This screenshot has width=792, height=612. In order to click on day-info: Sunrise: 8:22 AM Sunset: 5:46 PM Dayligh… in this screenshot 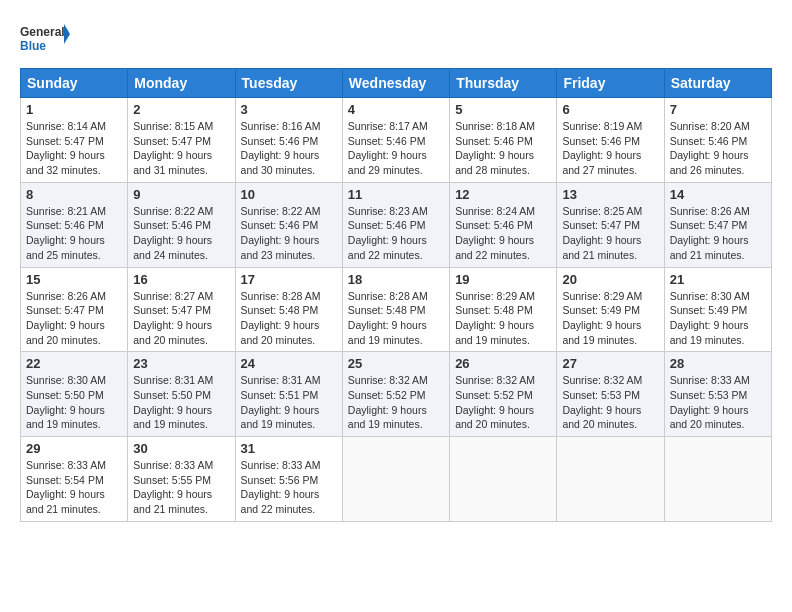, I will do `click(289, 234)`.